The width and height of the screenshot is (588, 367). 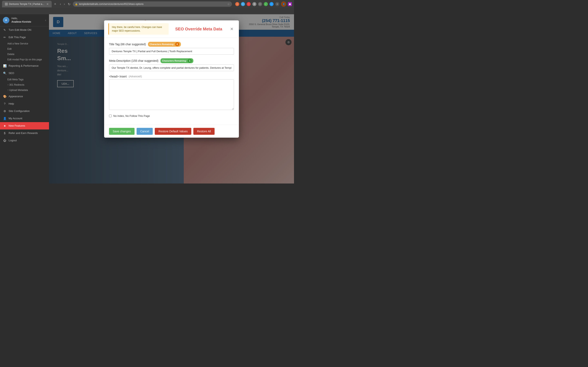 I want to click on sidebar-sub-edit-page: Add a New Service Edit Delete Edit modal…, so click(x=25, y=51).